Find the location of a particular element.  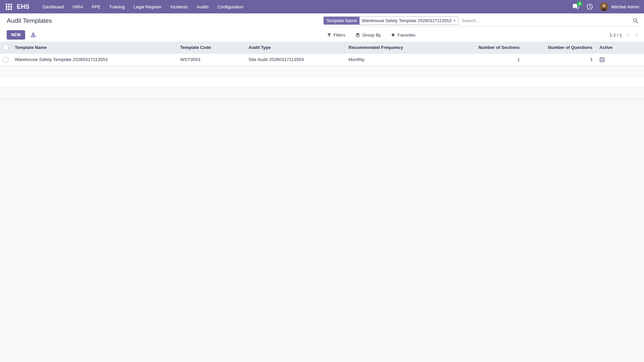

user-menu: Mitchell Admin is located at coordinates (620, 7).